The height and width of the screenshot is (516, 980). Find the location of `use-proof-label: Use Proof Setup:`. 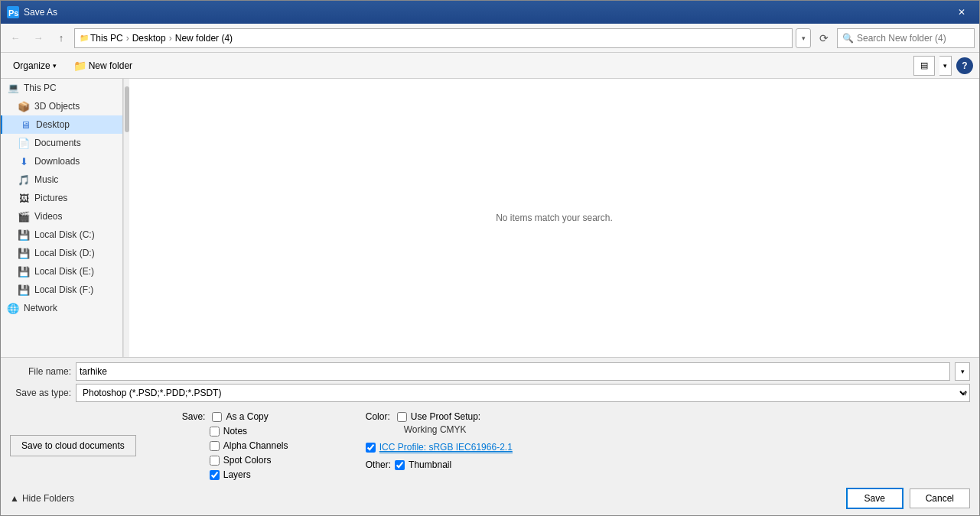

use-proof-label: Use Proof Setup: is located at coordinates (445, 417).